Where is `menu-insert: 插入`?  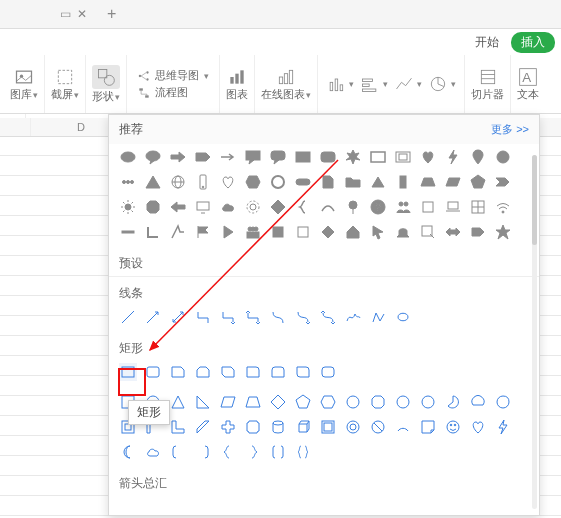 menu-insert: 插入 is located at coordinates (533, 42).